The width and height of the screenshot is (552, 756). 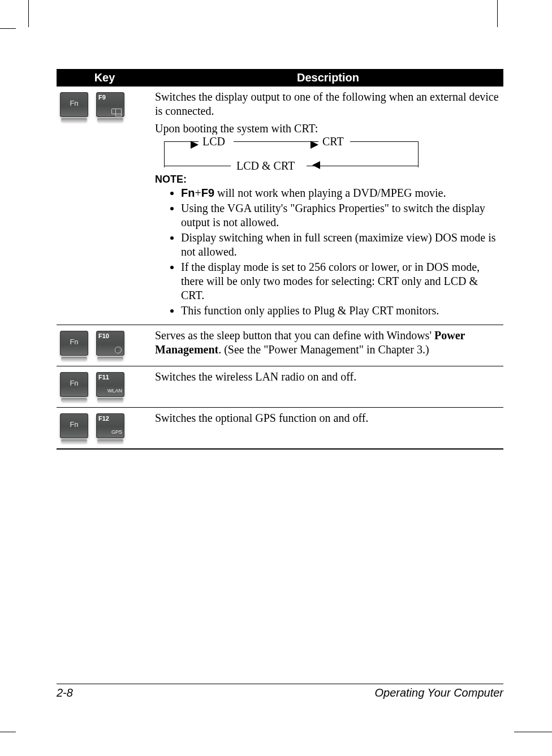 What do you see at coordinates (291, 154) in the screenshot?
I see `display-cycle-diagram: LCD CRT LCD & CRT` at bounding box center [291, 154].